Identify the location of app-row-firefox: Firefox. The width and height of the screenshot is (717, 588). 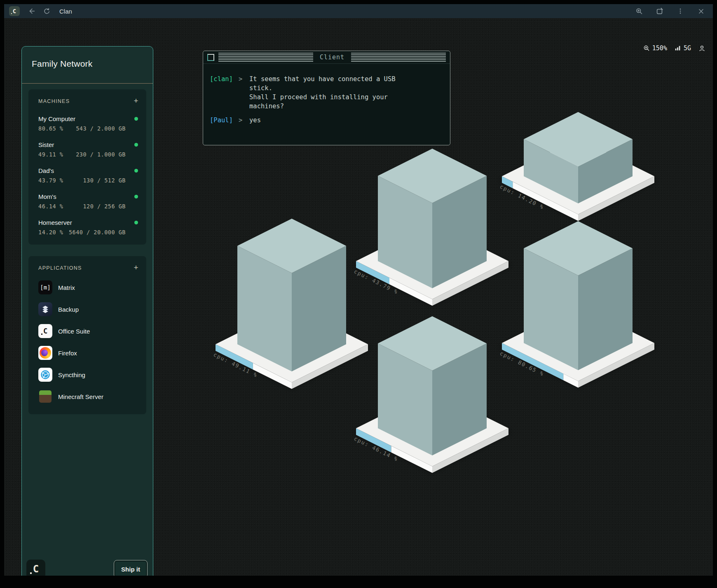
(89, 353).